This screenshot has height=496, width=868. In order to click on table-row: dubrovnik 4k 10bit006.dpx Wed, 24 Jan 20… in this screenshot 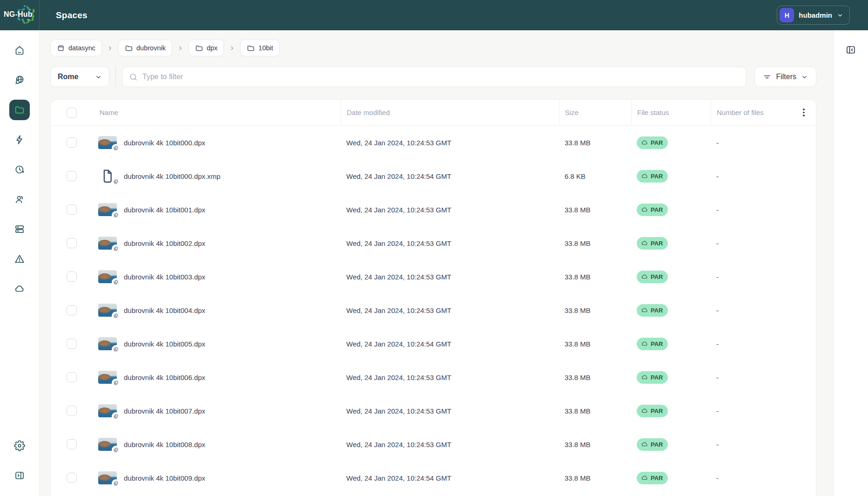, I will do `click(433, 377)`.